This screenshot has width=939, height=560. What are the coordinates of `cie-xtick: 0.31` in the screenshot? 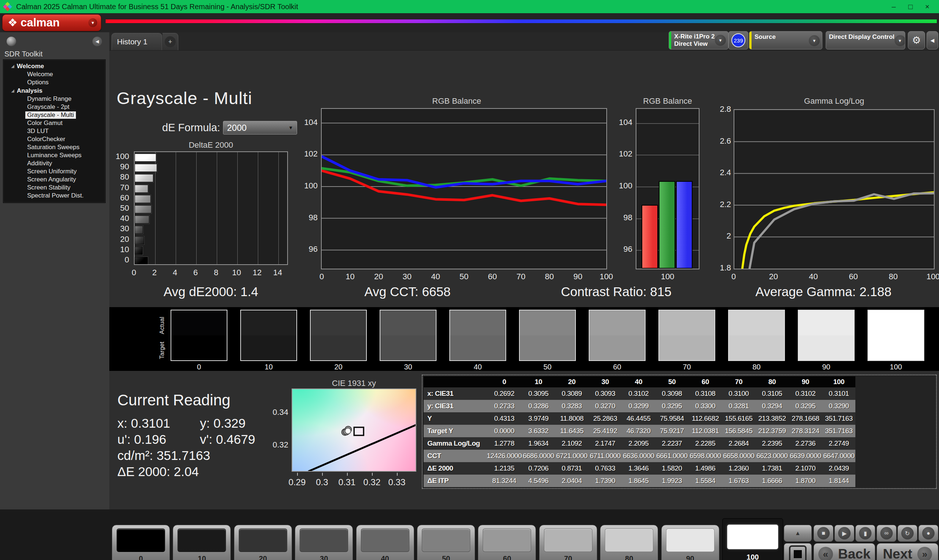 It's located at (347, 482).